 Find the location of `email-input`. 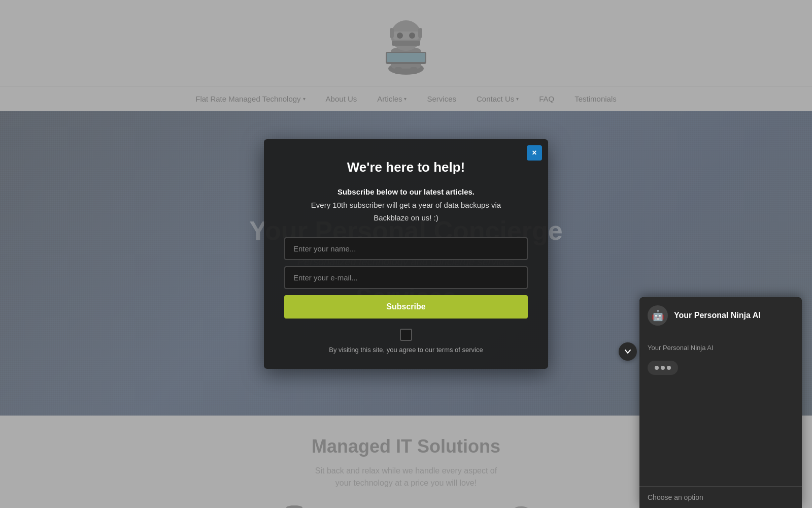

email-input is located at coordinates (406, 277).